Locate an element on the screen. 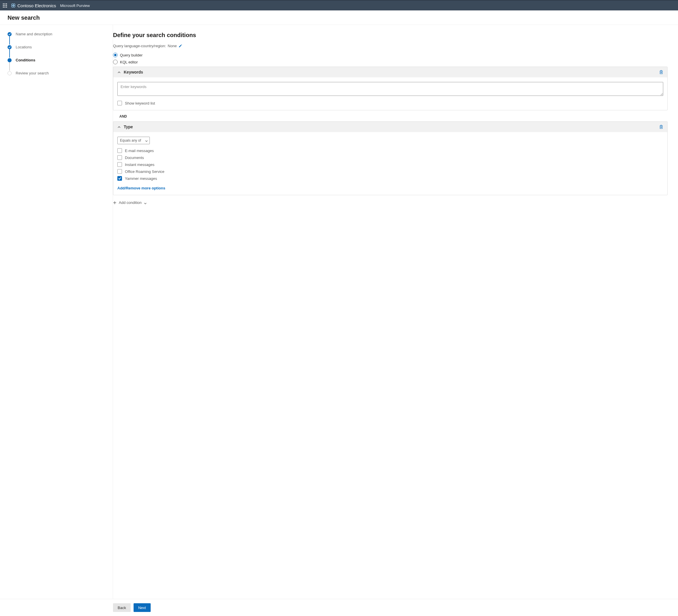 The image size is (678, 616). step-conditions: Conditions is located at coordinates (57, 60).